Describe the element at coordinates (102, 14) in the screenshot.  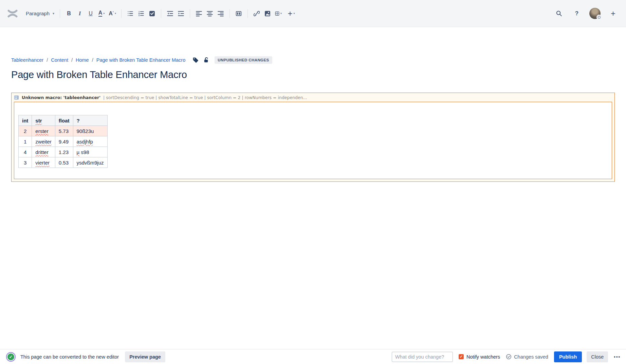
I see `text-color-button: A ▾` at that location.